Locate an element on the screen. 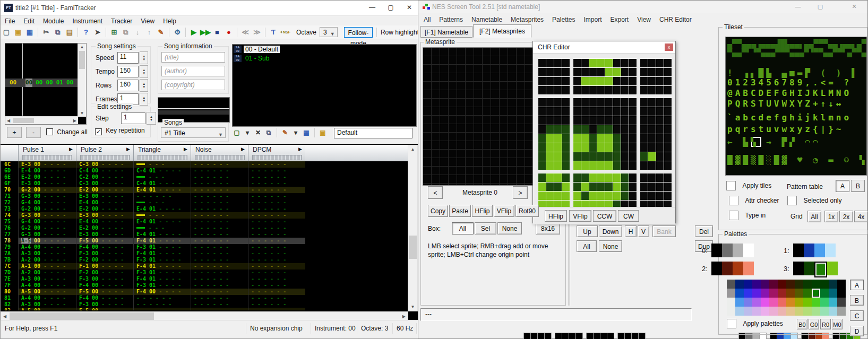 This screenshot has height=339, width=868. pattern-row: 78A-5 00 - - - -F-5 00 - - - -F-4 01 - -… is located at coordinates (204, 241).